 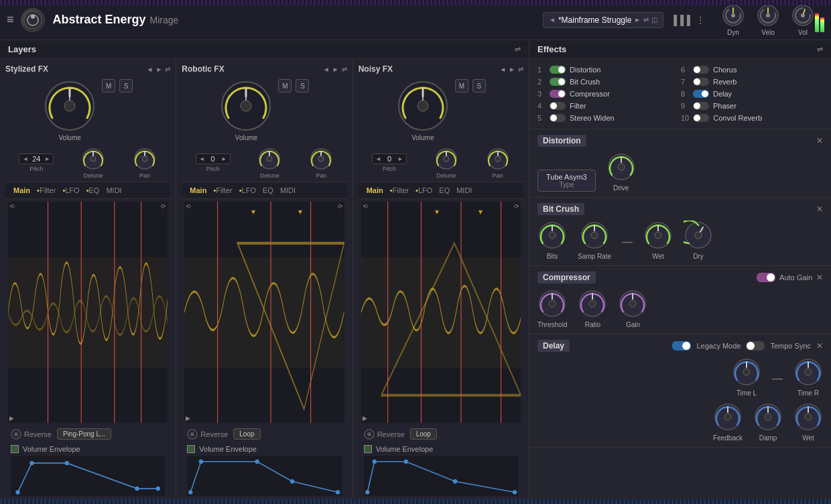 I want to click on layer-2-vol-env-graph, so click(x=264, y=476).